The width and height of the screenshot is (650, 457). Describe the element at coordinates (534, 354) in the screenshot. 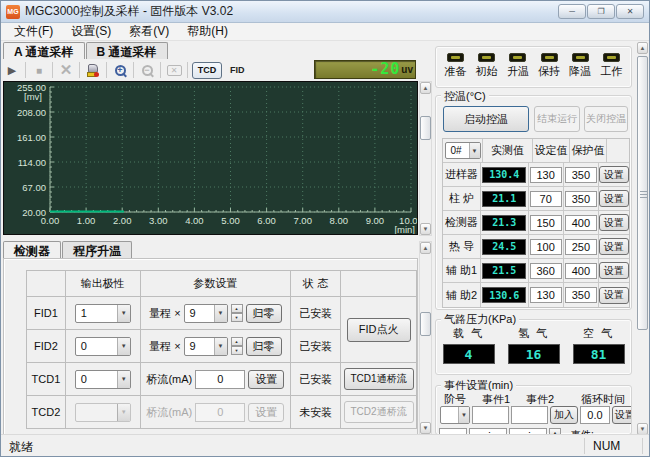

I see `hydrogen-pressure-lcd: 16` at that location.